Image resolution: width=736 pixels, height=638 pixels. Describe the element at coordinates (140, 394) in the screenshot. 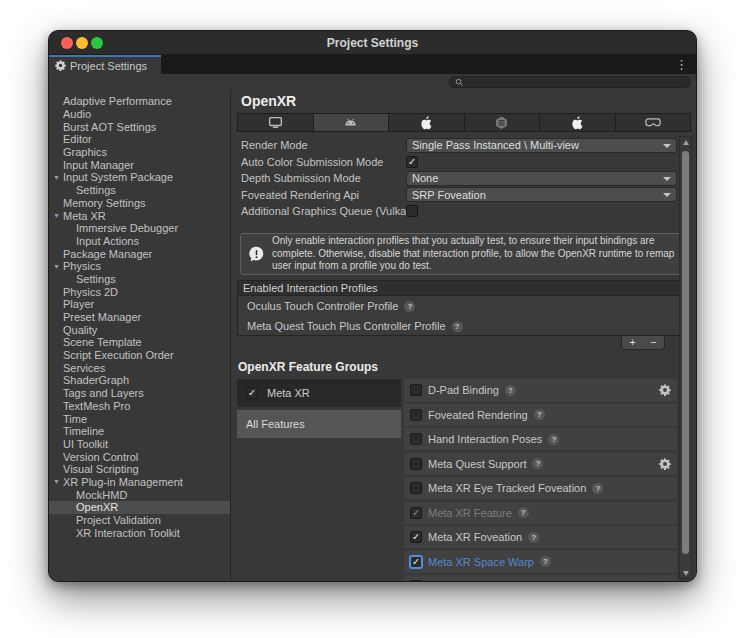

I see `sidebar-item-tags-and-layers: Tags and Layers` at that location.